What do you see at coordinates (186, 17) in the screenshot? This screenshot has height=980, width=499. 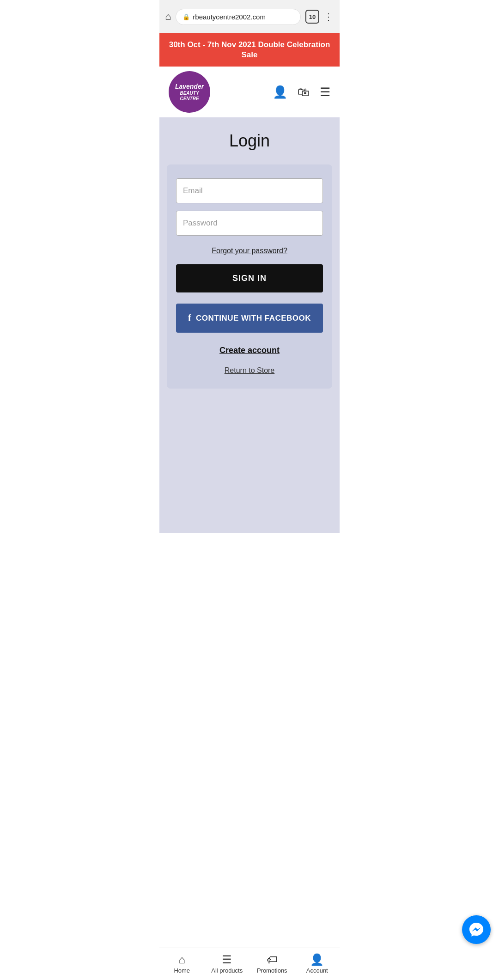 I see `lock-icon: 🔒` at bounding box center [186, 17].